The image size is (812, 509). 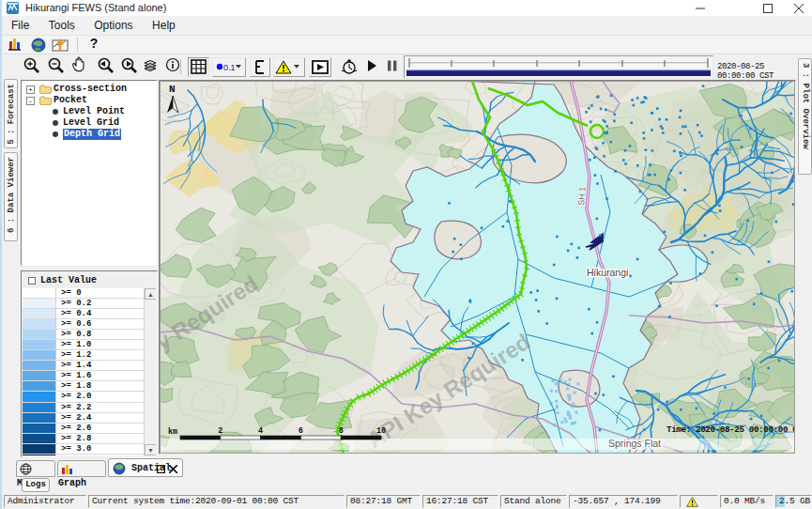 I want to click on zoom-next-button, so click(x=130, y=66).